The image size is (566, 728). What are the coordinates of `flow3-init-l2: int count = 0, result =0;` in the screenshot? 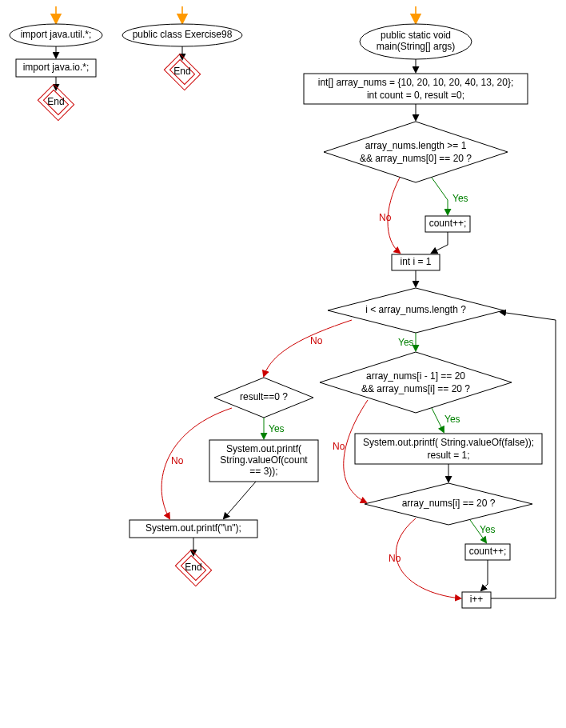 It's located at (416, 95).